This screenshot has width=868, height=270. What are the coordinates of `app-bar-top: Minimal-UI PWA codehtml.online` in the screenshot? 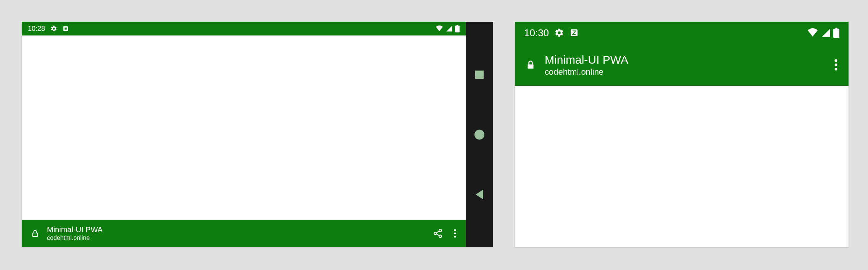 It's located at (682, 65).